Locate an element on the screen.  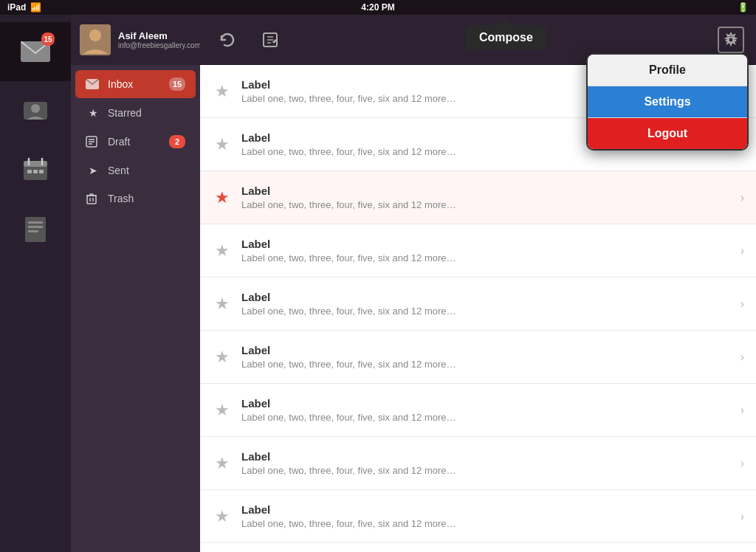
sidebar-item-starred: ★ Starred is located at coordinates (136, 113).